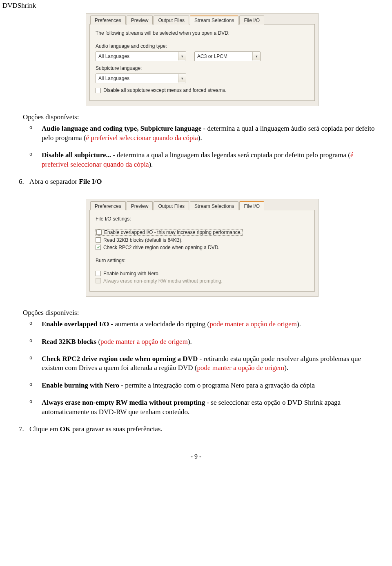 The width and height of the screenshot is (392, 566). What do you see at coordinates (202, 274) in the screenshot?
I see `checkbox-nero: Enable burning with Nero.` at bounding box center [202, 274].